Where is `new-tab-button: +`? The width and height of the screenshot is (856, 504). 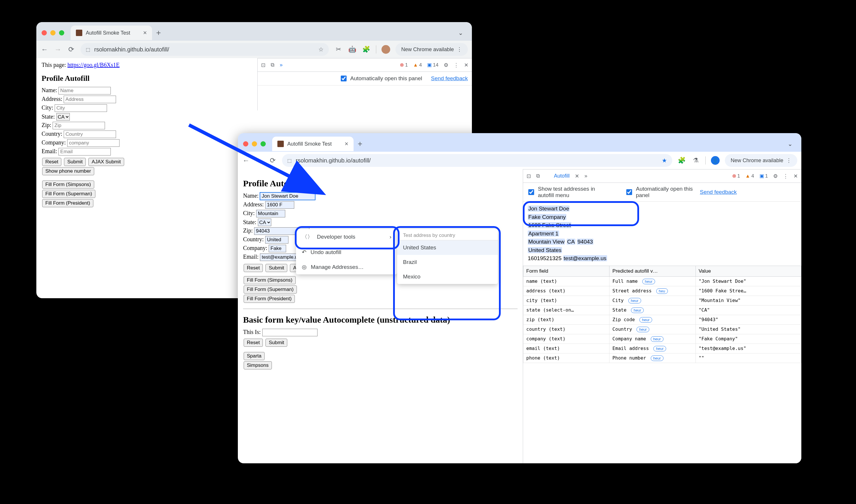 new-tab-button: + is located at coordinates (360, 144).